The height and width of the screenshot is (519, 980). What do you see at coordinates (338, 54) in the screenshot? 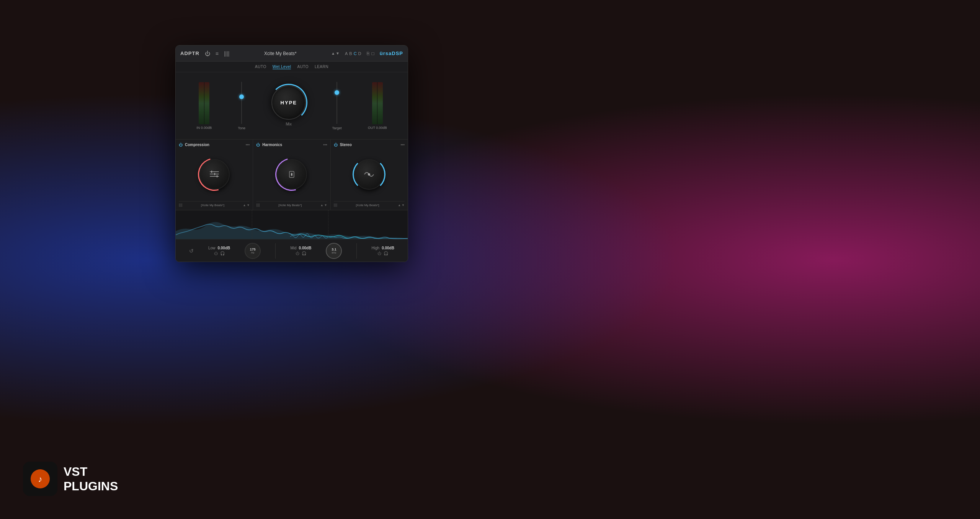
I see `nav-down-icon: ▼` at bounding box center [338, 54].